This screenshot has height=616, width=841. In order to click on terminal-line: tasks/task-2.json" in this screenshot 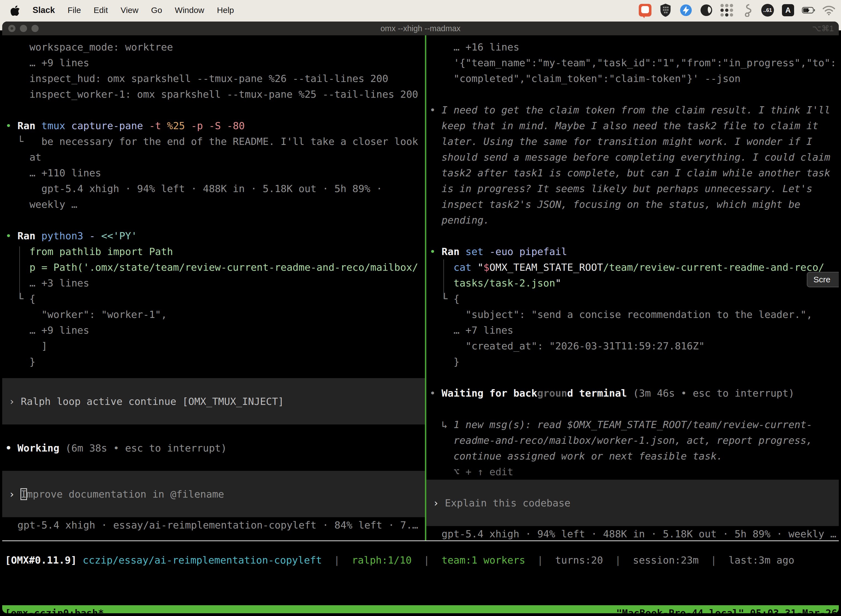, I will do `click(634, 283)`.